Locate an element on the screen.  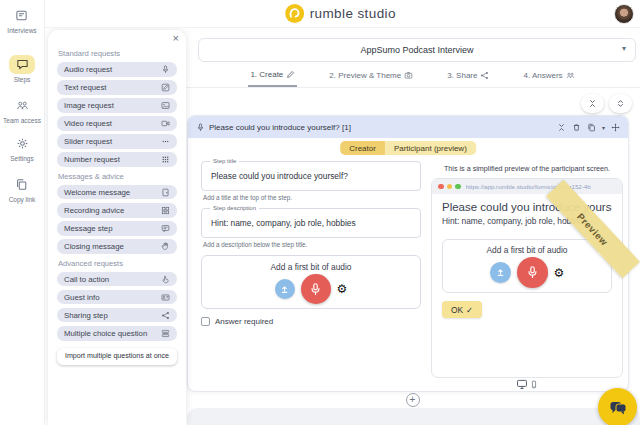
step-type-button-slider-request: Slider request is located at coordinates (117, 142).